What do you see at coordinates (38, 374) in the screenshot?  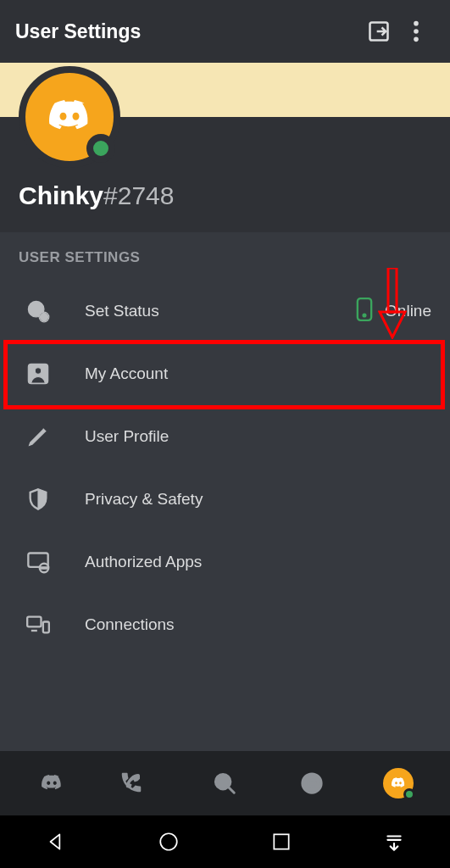 I see `account-icon` at bounding box center [38, 374].